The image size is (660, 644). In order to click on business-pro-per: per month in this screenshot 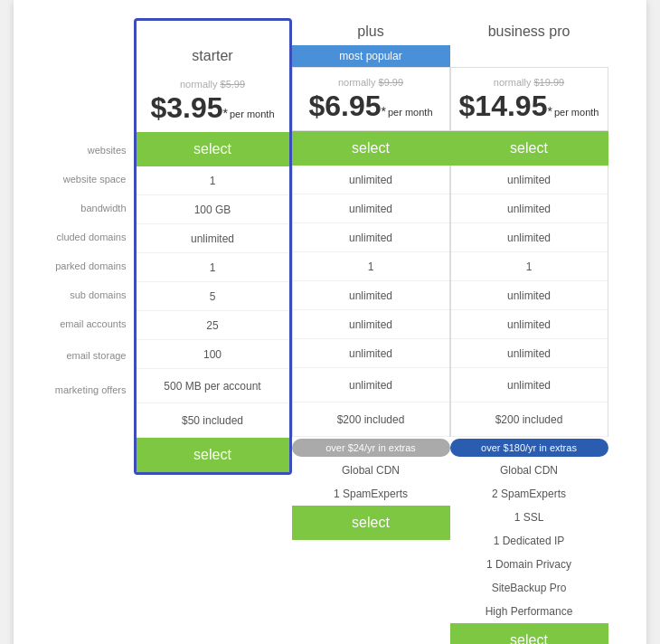, I will do `click(577, 112)`.